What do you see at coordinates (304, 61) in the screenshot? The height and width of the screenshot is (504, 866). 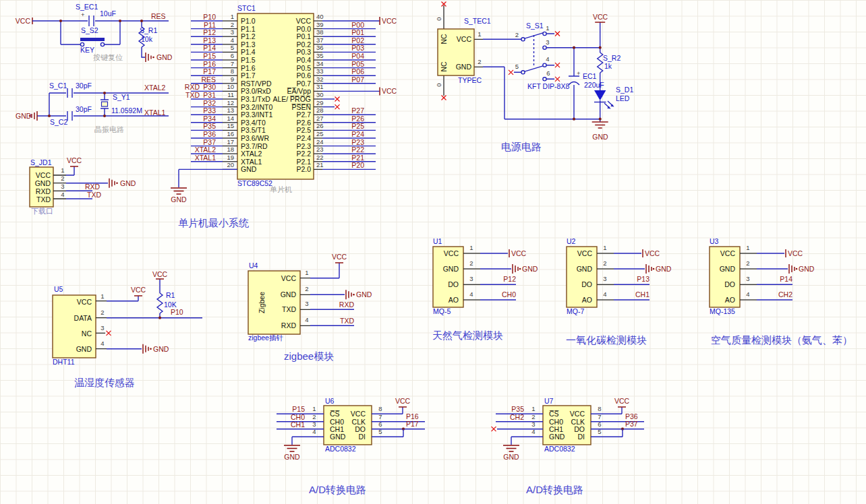 I see `stc-pin-name-35: P0.4` at bounding box center [304, 61].